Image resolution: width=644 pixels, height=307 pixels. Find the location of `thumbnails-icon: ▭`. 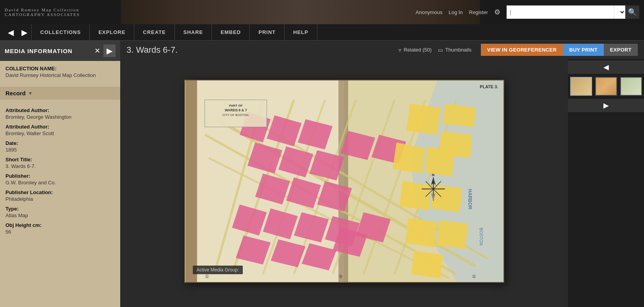

thumbnails-icon: ▭ is located at coordinates (440, 50).